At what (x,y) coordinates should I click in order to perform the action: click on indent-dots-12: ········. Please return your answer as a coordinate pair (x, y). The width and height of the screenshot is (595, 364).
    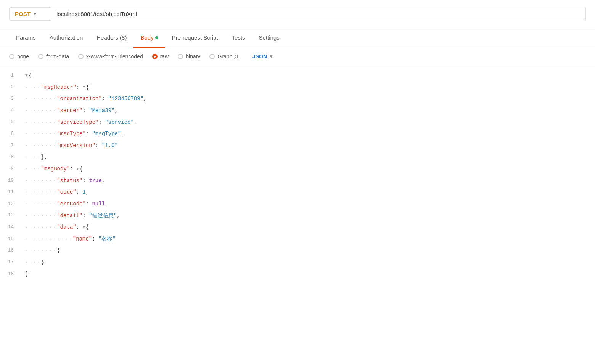
    Looking at the image, I should click on (41, 204).